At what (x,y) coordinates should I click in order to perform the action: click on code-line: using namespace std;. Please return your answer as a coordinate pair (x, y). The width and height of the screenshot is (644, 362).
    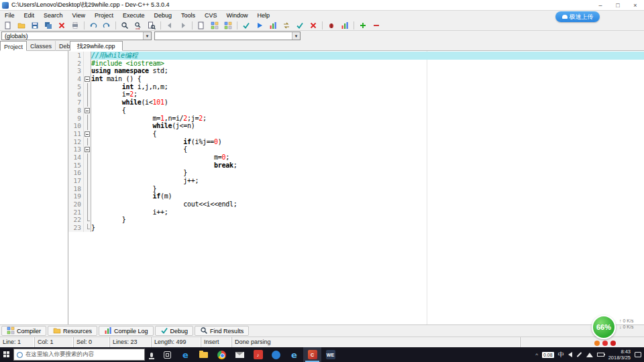
    Looking at the image, I should click on (368, 71).